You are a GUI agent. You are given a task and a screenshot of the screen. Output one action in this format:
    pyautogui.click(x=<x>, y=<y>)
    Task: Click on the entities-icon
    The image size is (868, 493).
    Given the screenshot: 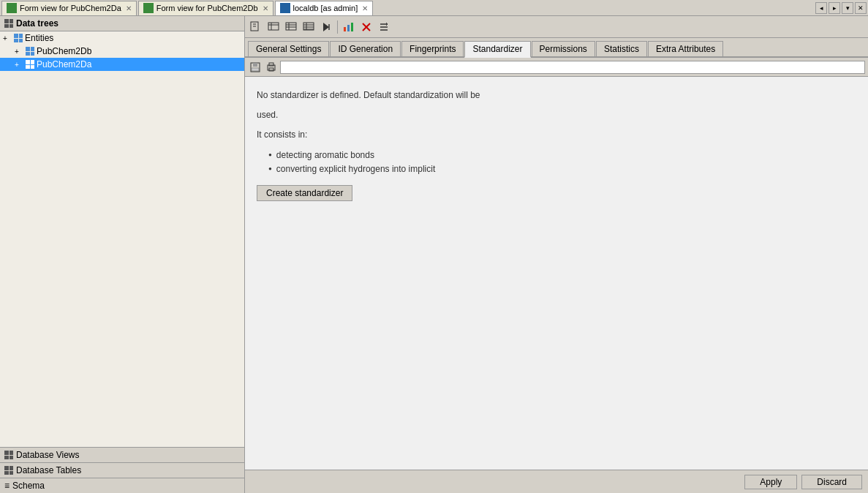 What is the action you would take?
    pyautogui.click(x=18, y=38)
    